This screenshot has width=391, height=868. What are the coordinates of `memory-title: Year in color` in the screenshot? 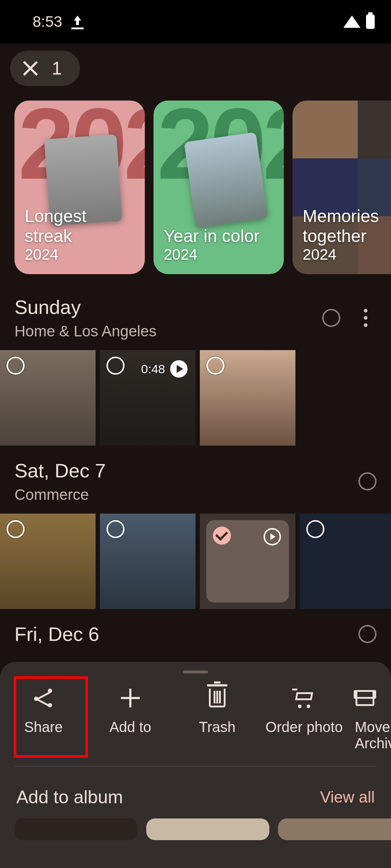 It's located at (219, 236).